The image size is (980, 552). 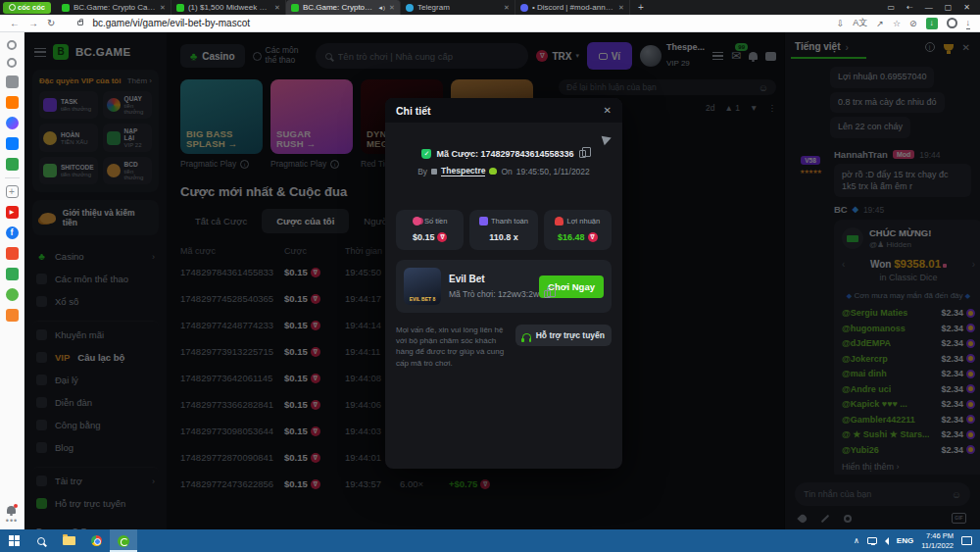 What do you see at coordinates (887, 541) in the screenshot?
I see `volume-icon` at bounding box center [887, 541].